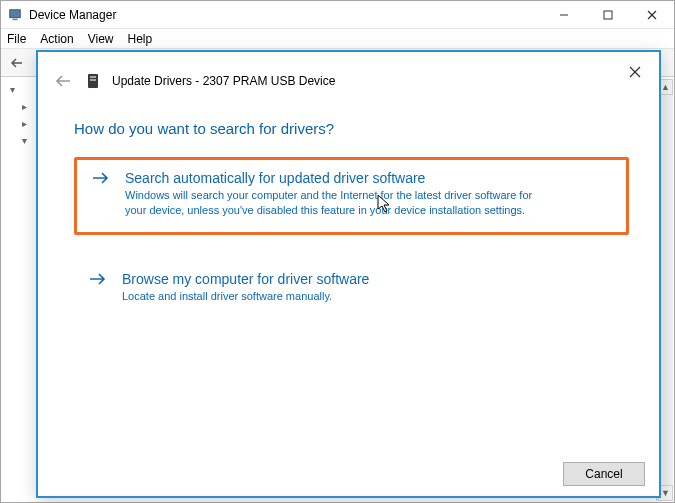 Image resolution: width=675 pixels, height=503 pixels. What do you see at coordinates (340, 194) in the screenshot?
I see `option-text: Search automatically for updated driver …` at bounding box center [340, 194].